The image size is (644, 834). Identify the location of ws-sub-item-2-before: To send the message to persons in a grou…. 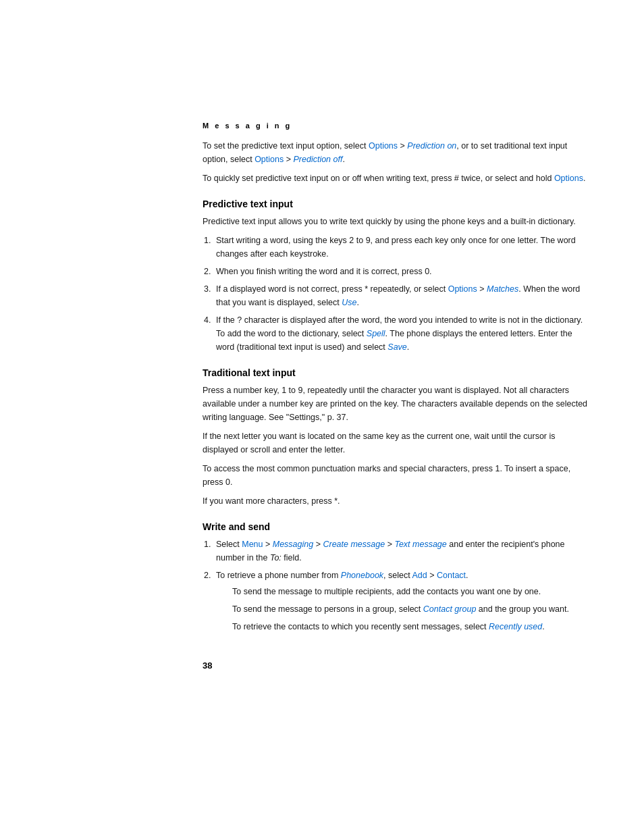
(328, 609).